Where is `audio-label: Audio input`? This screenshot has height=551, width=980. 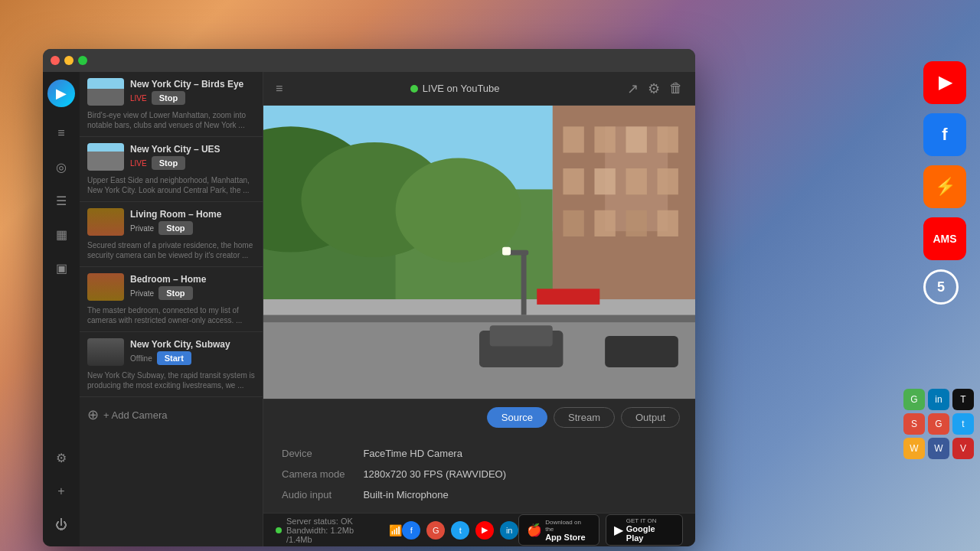
audio-label: Audio input is located at coordinates (313, 494).